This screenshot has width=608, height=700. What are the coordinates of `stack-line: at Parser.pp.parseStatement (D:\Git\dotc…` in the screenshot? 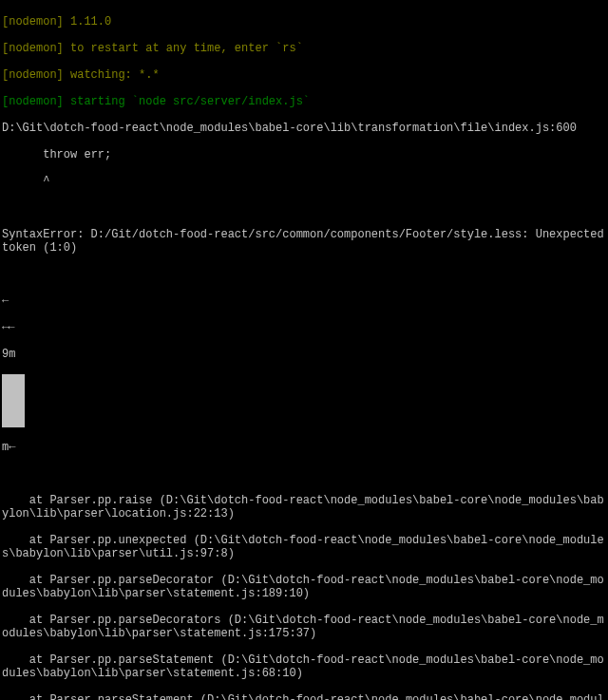 It's located at (304, 667).